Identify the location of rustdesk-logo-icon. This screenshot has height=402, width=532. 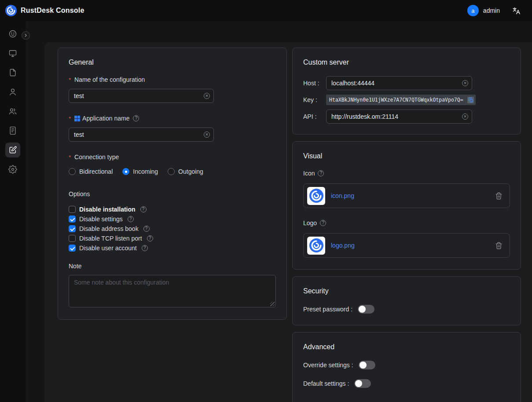
(11, 11).